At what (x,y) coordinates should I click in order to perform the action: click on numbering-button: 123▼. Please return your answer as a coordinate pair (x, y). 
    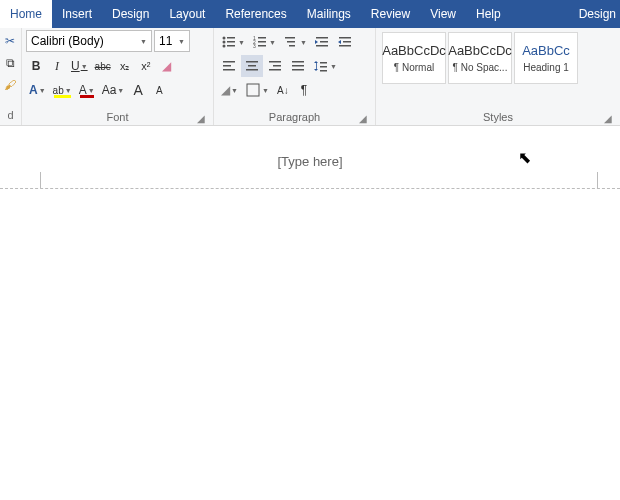
    Looking at the image, I should click on (264, 42).